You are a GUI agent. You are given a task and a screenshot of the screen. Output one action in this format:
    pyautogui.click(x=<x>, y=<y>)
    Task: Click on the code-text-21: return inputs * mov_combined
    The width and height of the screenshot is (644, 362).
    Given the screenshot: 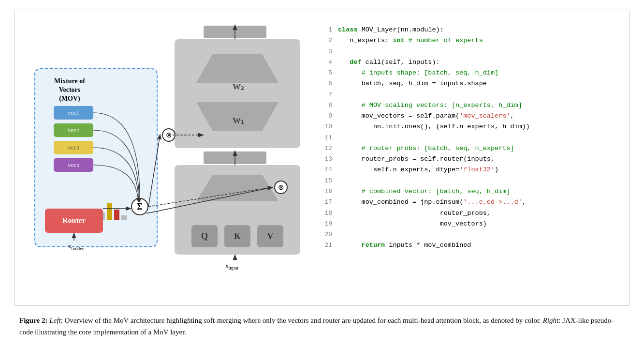 What is the action you would take?
    pyautogui.click(x=404, y=245)
    